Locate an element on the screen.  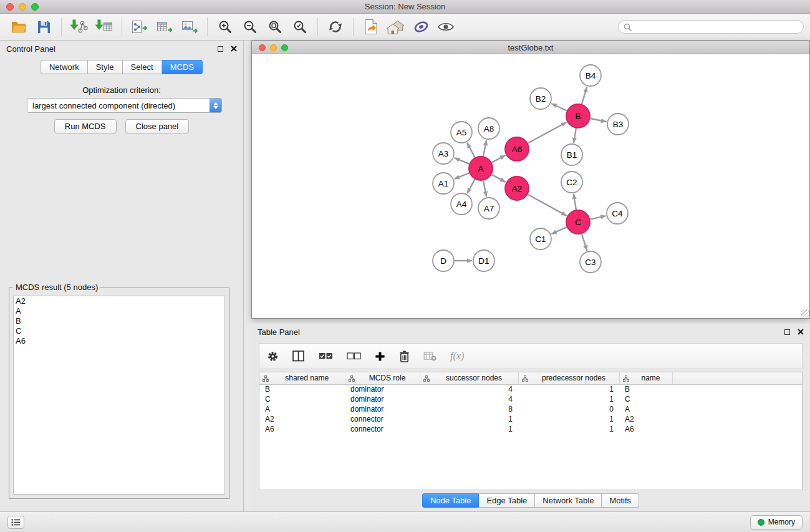
network-node-B2: B2 is located at coordinates (541, 99).